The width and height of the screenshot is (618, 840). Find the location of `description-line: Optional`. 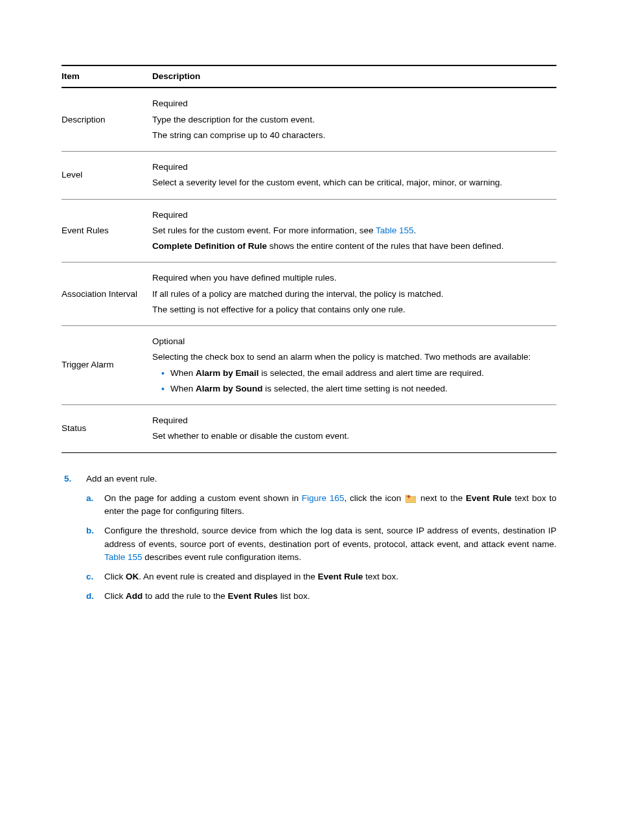

description-line: Optional is located at coordinates (351, 342).